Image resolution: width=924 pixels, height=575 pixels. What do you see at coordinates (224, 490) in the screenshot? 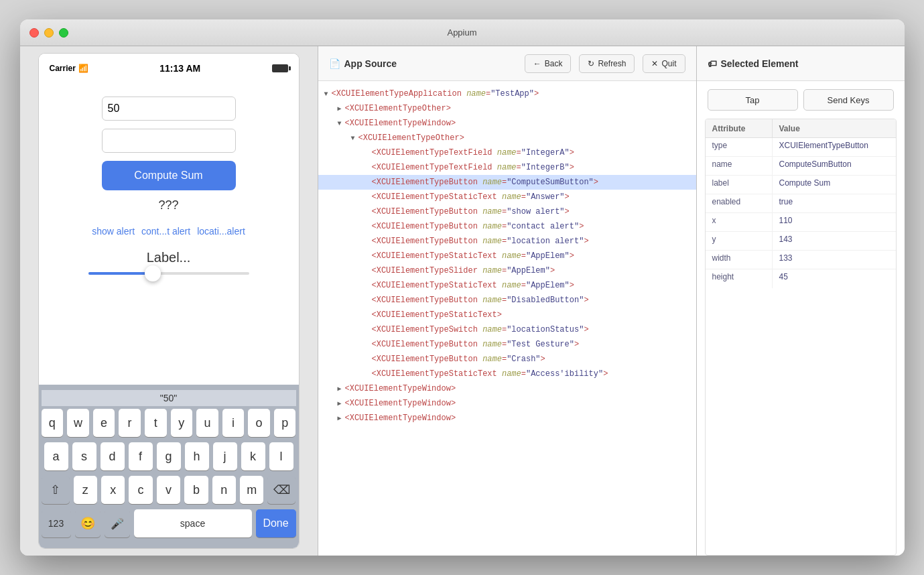
I see `key-n: n` at bounding box center [224, 490].